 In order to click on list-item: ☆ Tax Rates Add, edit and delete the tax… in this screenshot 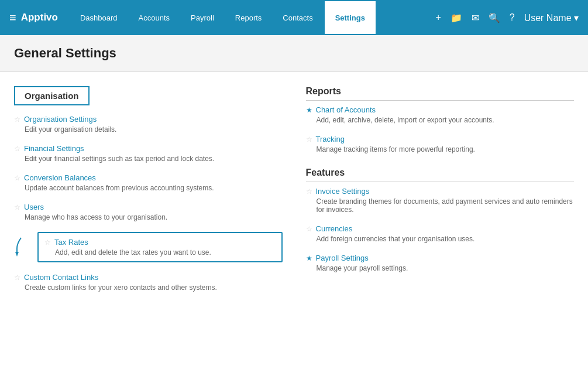, I will do `click(160, 247)`.